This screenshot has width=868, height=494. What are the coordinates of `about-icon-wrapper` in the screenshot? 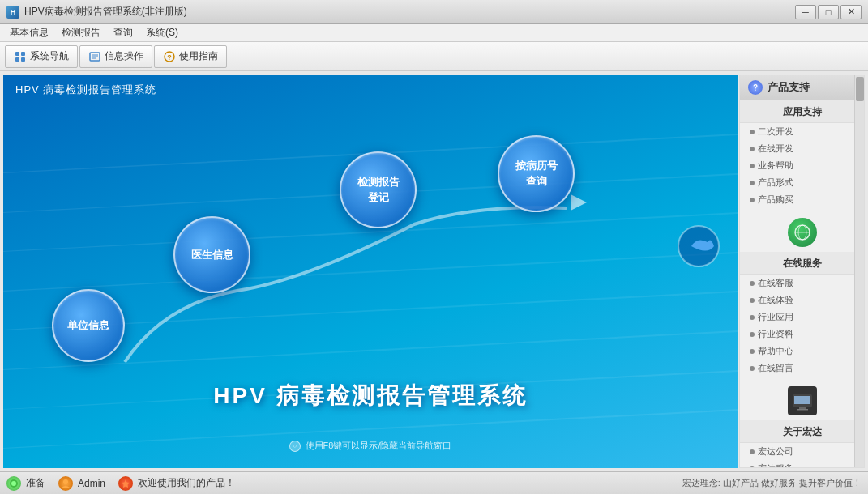 It's located at (802, 398).